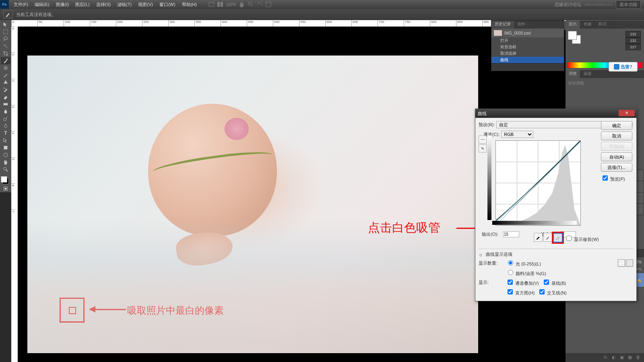 The height and width of the screenshot is (362, 644). Describe the element at coordinates (6, 106) in the screenshot. I see `toolbox: T` at that location.